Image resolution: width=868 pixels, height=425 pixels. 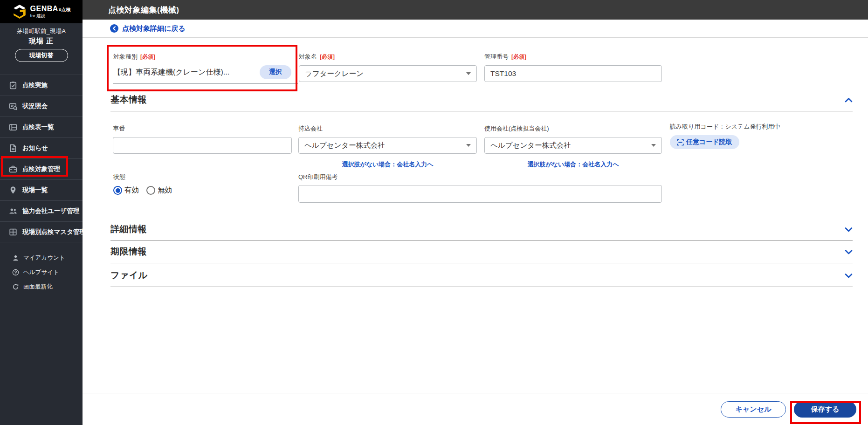 I want to click on sidebar-item-label: 点検実施, so click(x=35, y=85).